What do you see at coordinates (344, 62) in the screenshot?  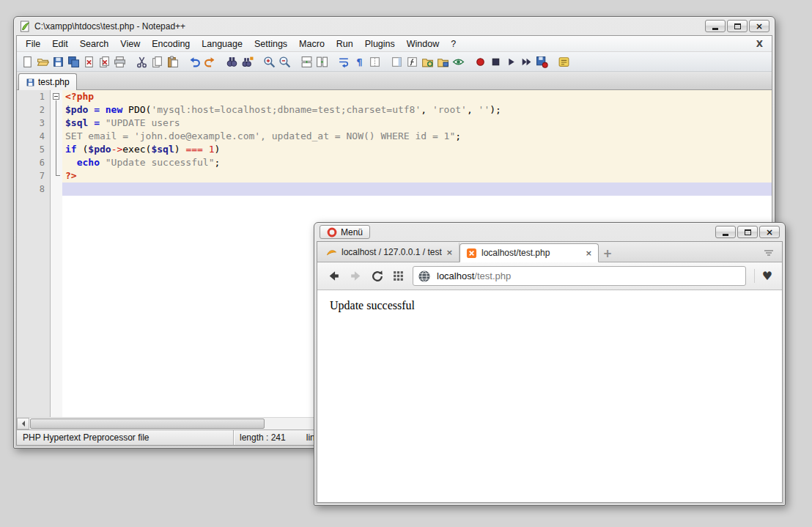 I see `toolbar-word-wrap-button` at bounding box center [344, 62].